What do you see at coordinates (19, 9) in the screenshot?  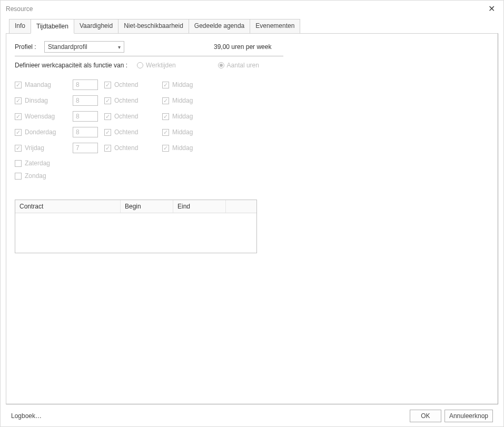 I see `window-title: Resource` at bounding box center [19, 9].